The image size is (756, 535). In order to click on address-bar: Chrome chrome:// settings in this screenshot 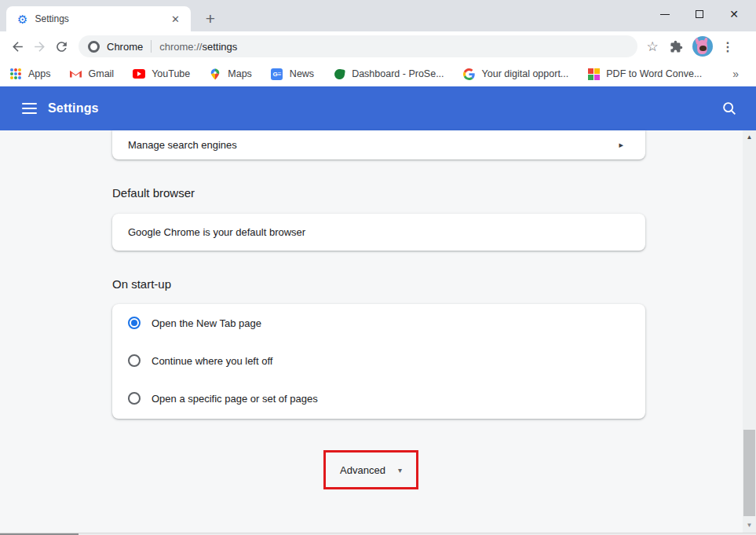, I will do `click(358, 46)`.